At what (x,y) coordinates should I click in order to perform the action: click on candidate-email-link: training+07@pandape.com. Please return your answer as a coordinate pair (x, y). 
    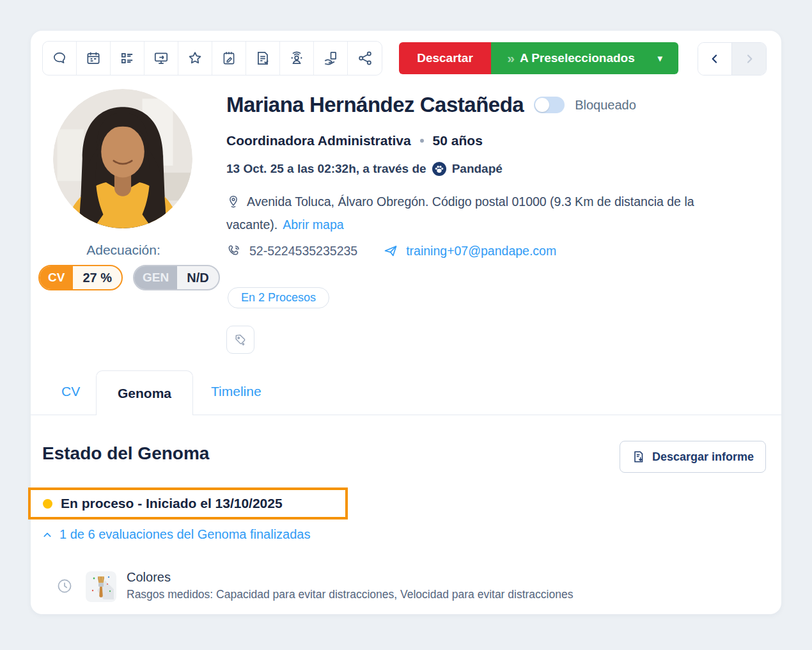
    Looking at the image, I should click on (481, 251).